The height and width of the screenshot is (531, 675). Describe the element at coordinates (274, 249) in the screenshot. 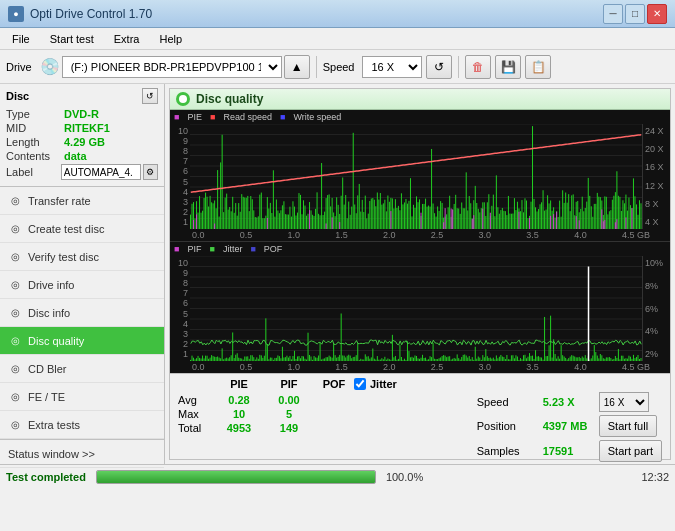

I see `legend-pof-label: POF` at that location.